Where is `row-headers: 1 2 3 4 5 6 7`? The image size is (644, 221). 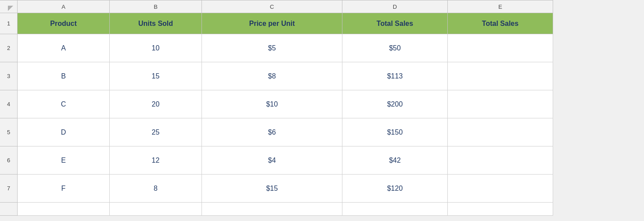 row-headers: 1 2 3 4 5 6 7 is located at coordinates (9, 108).